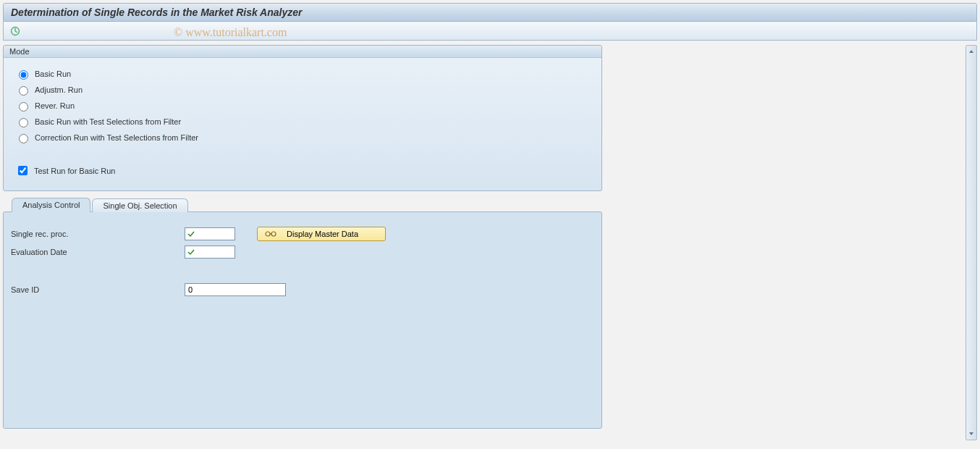 The image size is (980, 449). I want to click on radio-correction-filter, so click(23, 139).